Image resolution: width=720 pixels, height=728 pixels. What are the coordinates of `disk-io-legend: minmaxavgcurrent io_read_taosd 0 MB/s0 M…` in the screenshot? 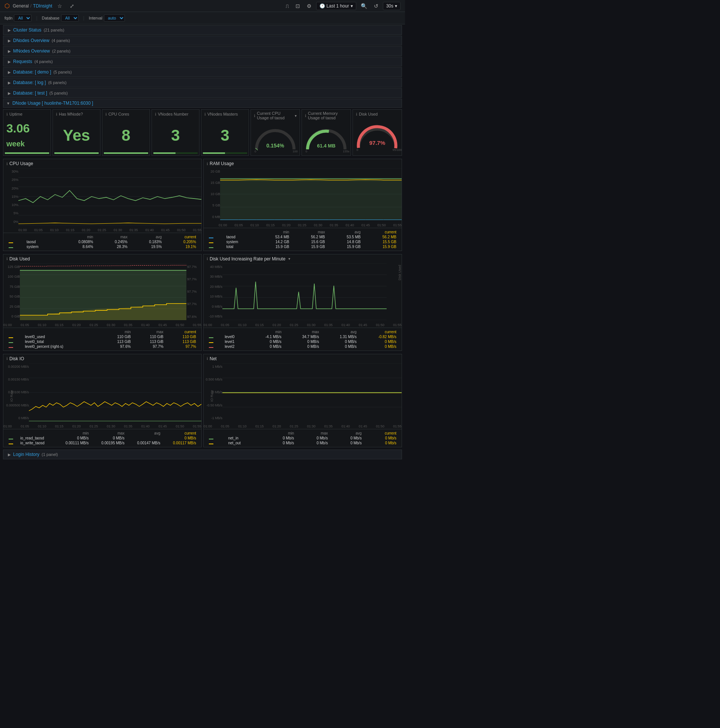 It's located at (102, 438).